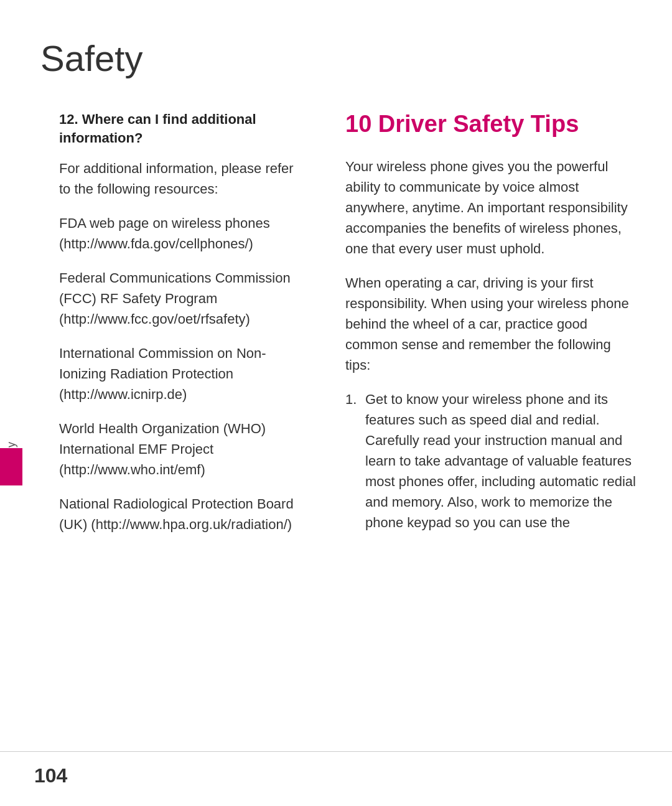  What do you see at coordinates (184, 373) in the screenshot?
I see `resource-item-3: International Commission on Non-Ionizing…` at bounding box center [184, 373].